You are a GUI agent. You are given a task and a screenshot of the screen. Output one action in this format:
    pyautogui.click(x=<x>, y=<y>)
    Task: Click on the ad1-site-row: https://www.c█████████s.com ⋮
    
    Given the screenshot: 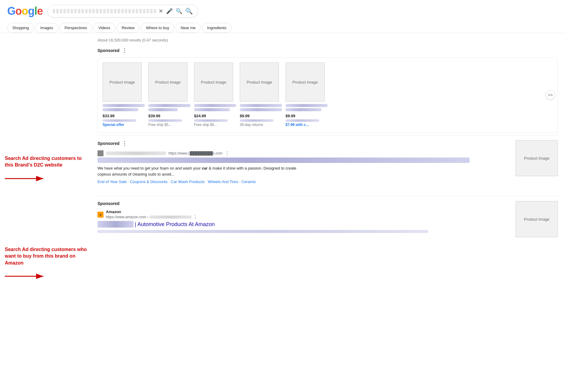 What is the action you would take?
    pyautogui.click(x=304, y=153)
    